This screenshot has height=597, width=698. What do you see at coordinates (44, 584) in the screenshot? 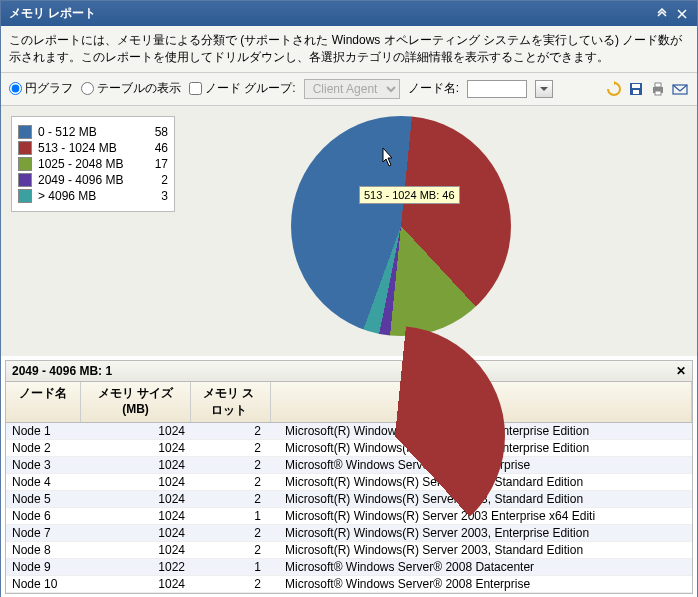
I see `cell-name: Node 10` at bounding box center [44, 584].